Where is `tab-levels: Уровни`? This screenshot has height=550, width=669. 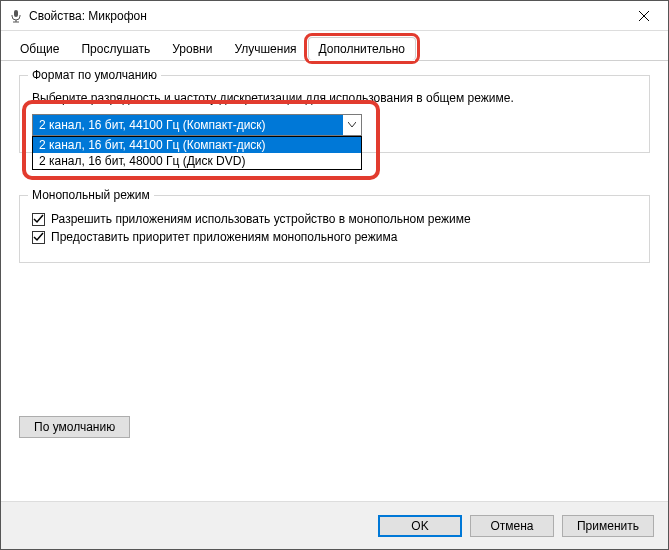 tab-levels: Уровни is located at coordinates (192, 48).